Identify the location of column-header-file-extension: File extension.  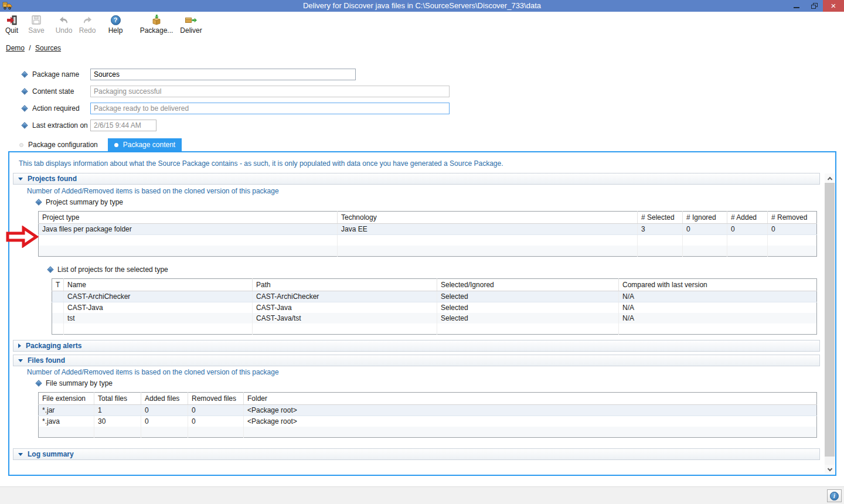
(67, 399).